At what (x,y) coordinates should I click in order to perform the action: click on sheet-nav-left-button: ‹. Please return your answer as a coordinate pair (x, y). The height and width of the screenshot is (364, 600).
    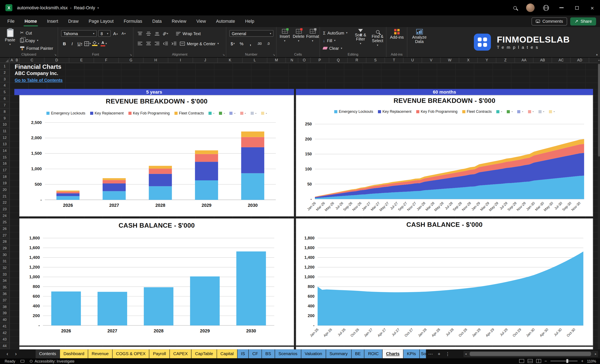
    Looking at the image, I should click on (7, 354).